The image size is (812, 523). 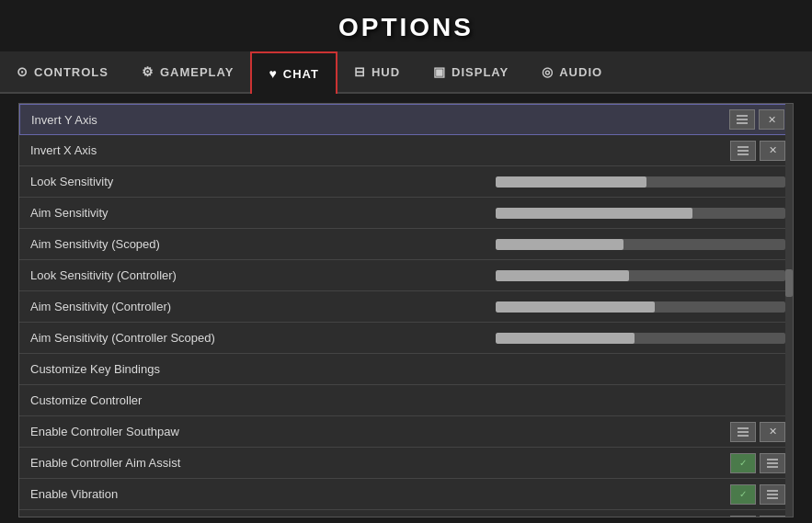 I want to click on table-row: Aim Sensitivity, so click(x=406, y=213).